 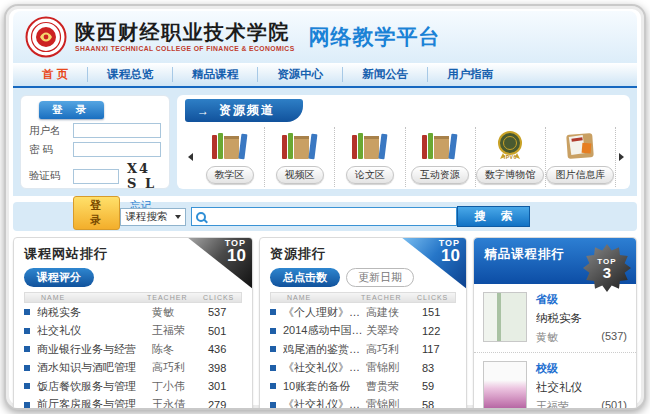 What do you see at coordinates (581, 157) in the screenshot?
I see `channel-item-image-library: 图片信息库` at bounding box center [581, 157].